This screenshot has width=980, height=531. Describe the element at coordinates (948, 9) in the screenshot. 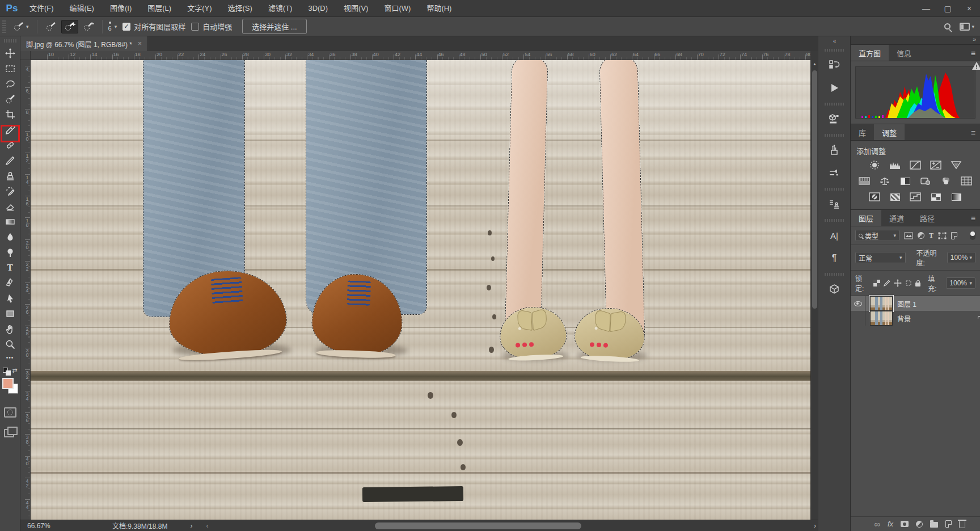

I see `maximize-button: ▢` at that location.